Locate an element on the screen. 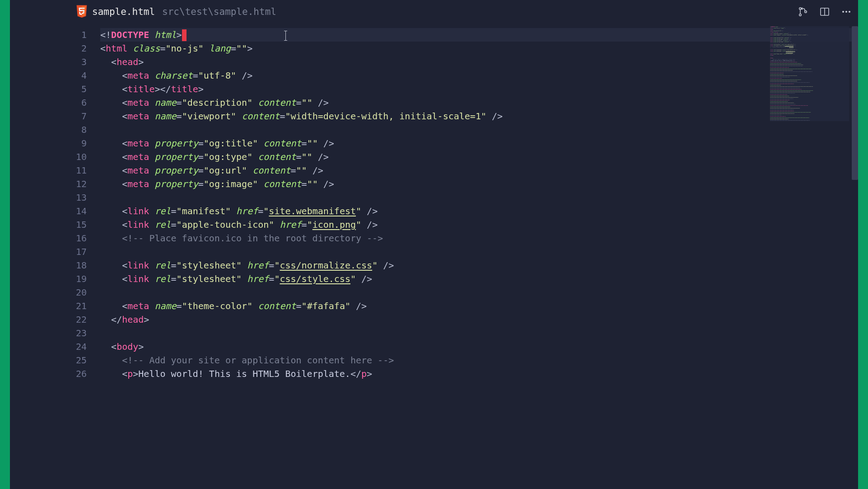 The width and height of the screenshot is (868, 489). line-number: 14 is located at coordinates (77, 211).